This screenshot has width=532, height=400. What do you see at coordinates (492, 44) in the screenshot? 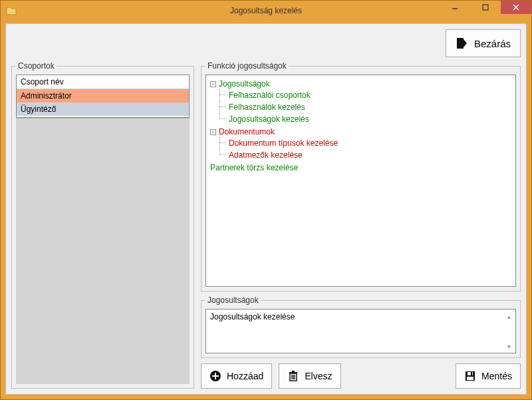
I see `close-button-label: Bezárás` at bounding box center [492, 44].